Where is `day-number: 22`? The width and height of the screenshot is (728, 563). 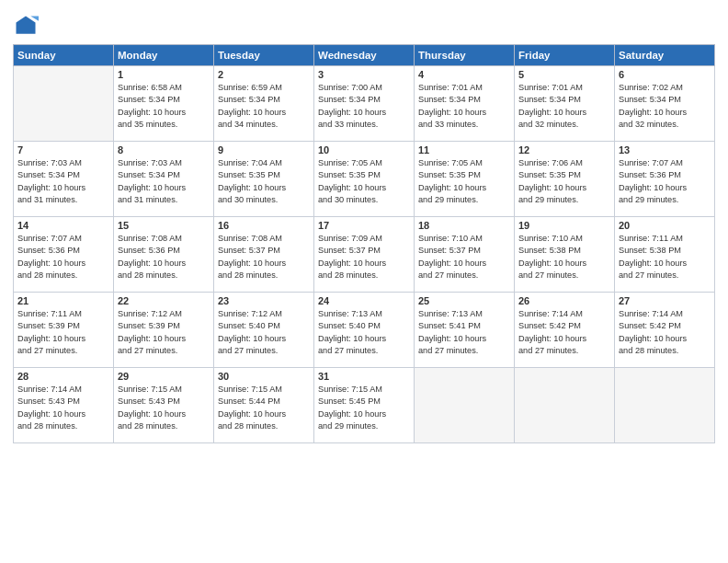
day-number: 22 is located at coordinates (164, 301).